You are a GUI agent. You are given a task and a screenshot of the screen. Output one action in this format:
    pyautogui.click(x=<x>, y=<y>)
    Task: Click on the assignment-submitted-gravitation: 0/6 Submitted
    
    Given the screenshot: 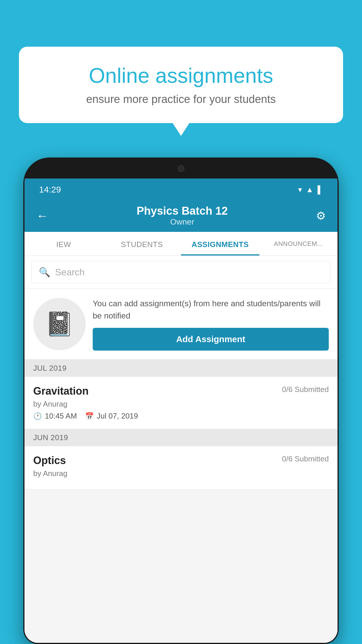 What is the action you would take?
    pyautogui.click(x=305, y=390)
    